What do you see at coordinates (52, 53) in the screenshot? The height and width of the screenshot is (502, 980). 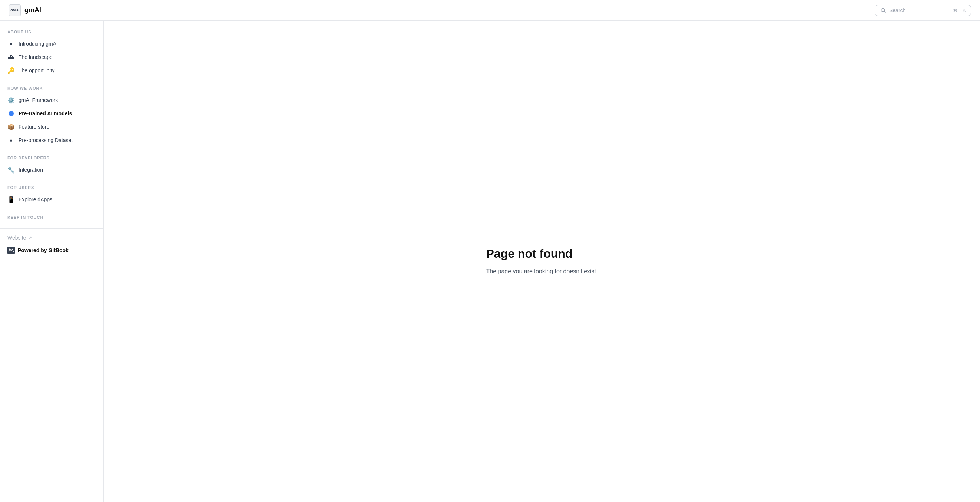 I see `sidebar-section-about-us: ABOUT US ■ Introducing gmAI 🏙 The landsc…` at bounding box center [52, 53].